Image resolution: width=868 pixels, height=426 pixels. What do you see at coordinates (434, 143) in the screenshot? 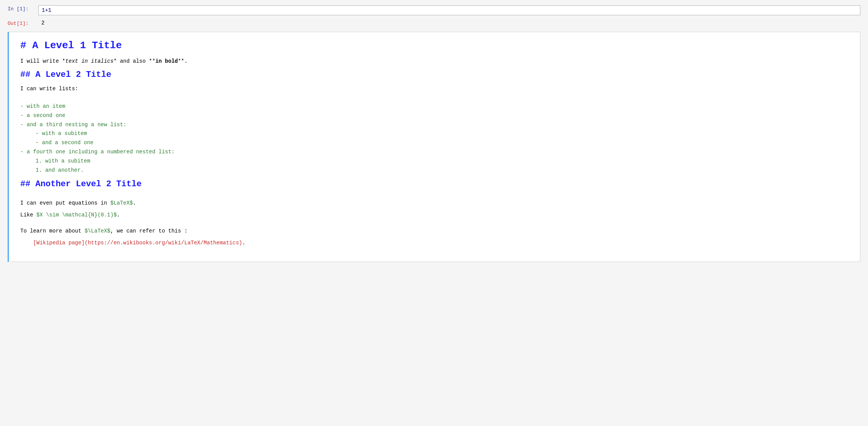
I see `list-item-3b: - and a second one` at bounding box center [434, 143].